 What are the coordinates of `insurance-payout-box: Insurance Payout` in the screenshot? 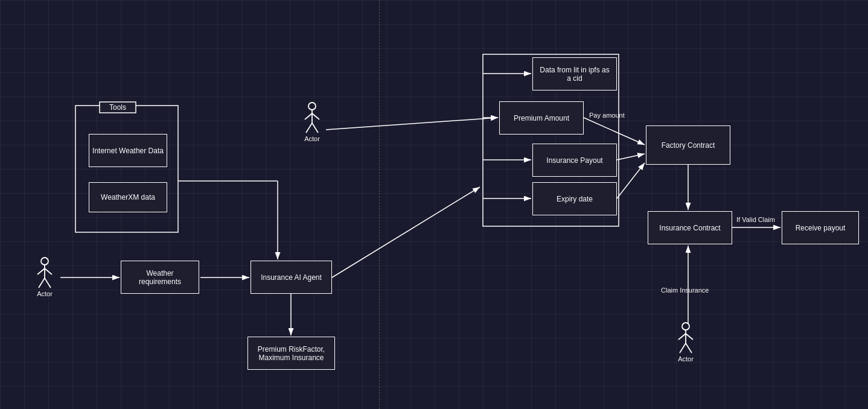 It's located at (575, 160).